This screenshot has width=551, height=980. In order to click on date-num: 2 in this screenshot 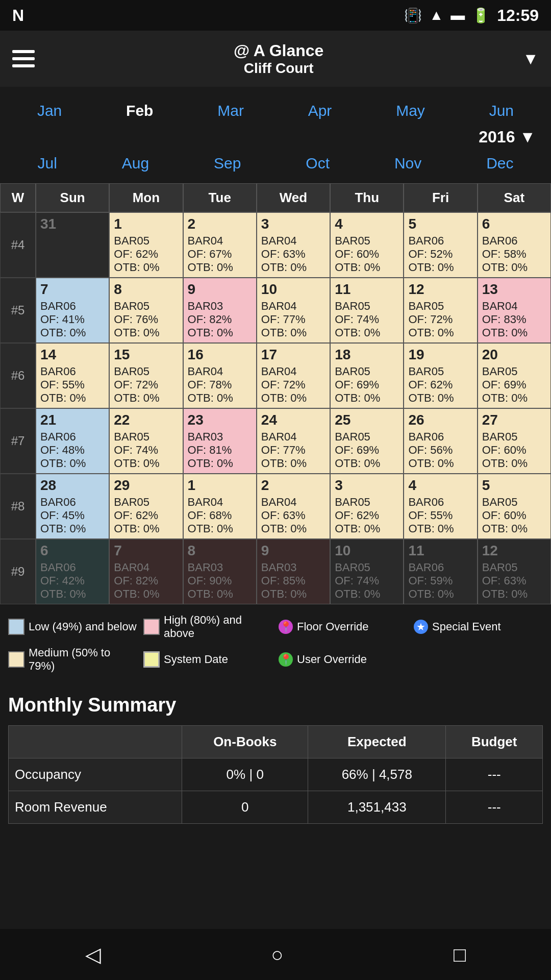, I will do `click(293, 485)`.